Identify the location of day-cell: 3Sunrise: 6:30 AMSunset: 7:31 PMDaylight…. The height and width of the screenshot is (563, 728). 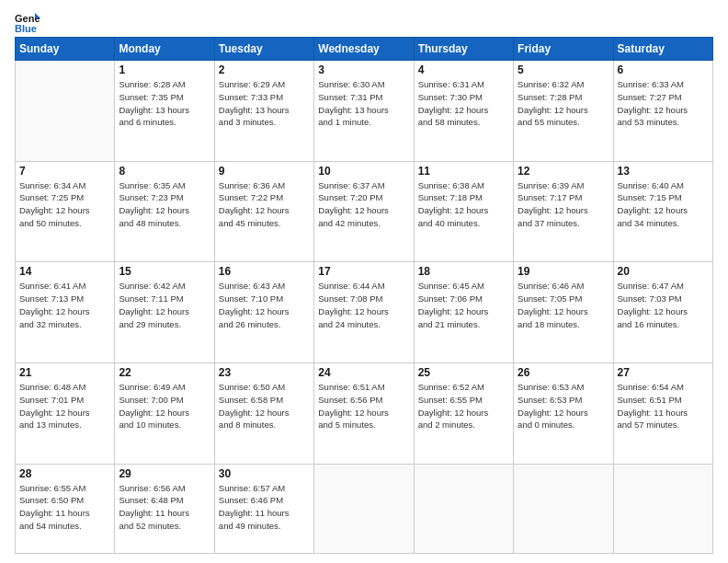
(364, 111).